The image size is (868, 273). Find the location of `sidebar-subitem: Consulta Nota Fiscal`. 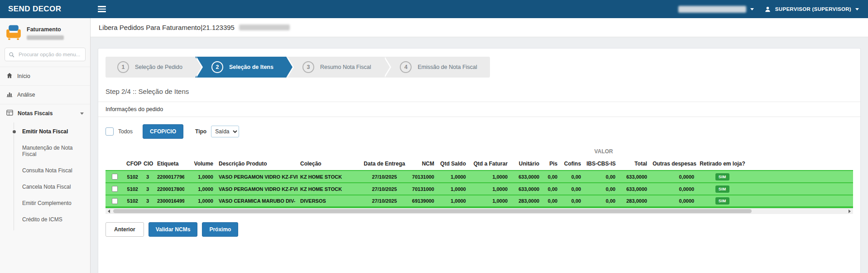

sidebar-subitem: Consulta Nota Fiscal is located at coordinates (52, 171).